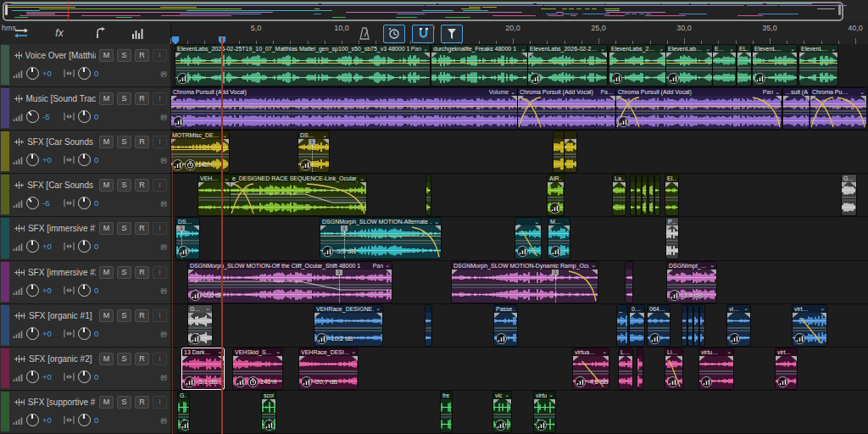 This screenshot has height=434, width=868. I want to click on audio-clip: vi…⌄, so click(739, 326).